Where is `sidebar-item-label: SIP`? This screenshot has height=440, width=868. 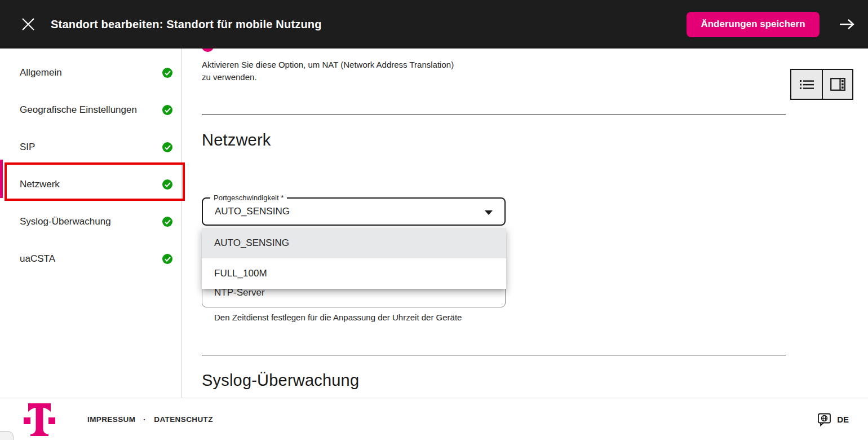 sidebar-item-label: SIP is located at coordinates (91, 147).